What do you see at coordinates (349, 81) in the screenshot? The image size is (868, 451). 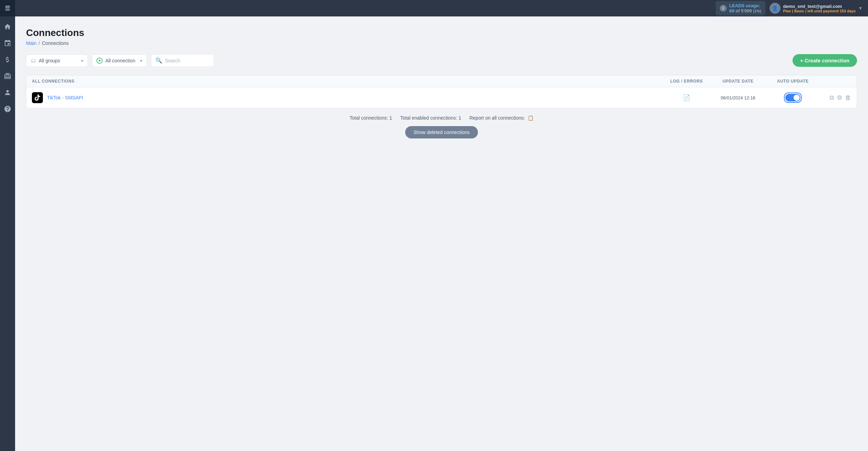 I see `col-header-name: ALL CONNECTIONS` at bounding box center [349, 81].